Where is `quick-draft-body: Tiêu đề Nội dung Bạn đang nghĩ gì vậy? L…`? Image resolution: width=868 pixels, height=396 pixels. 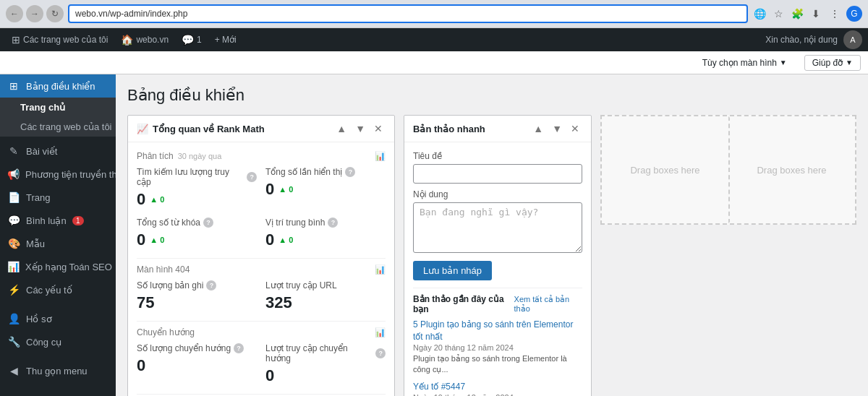
quick-draft-body: Tiêu đề Nội dung Bạn đang nghĩ gì vậy? L… is located at coordinates (498, 269).